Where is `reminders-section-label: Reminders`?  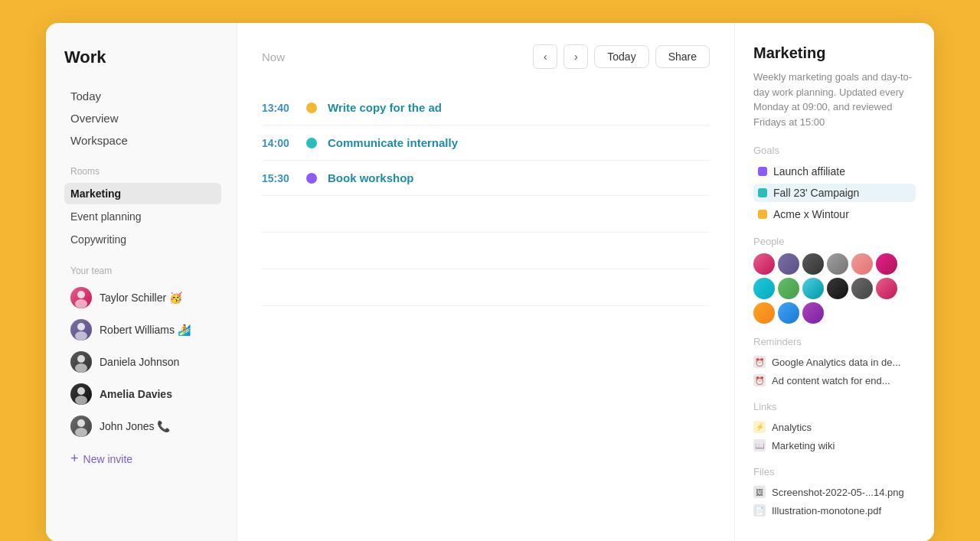
reminders-section-label: Reminders is located at coordinates (835, 341).